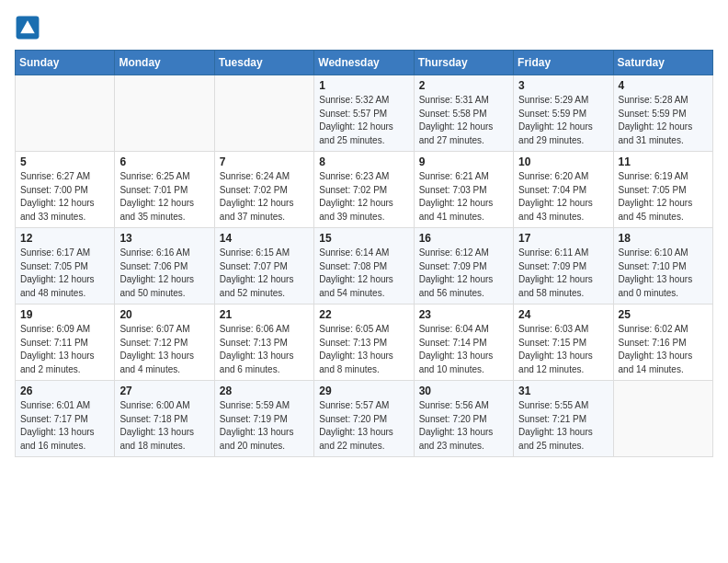 The width and height of the screenshot is (728, 563). I want to click on day-cell: 7Sunrise: 6:24 AM Sunset: 7:02 PM Daylig…, so click(264, 190).